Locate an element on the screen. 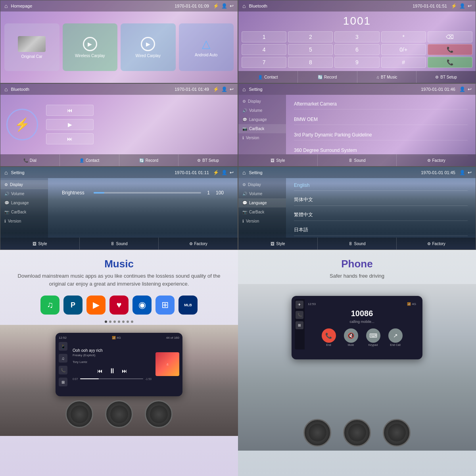  key-7: 7 is located at coordinates (264, 62).